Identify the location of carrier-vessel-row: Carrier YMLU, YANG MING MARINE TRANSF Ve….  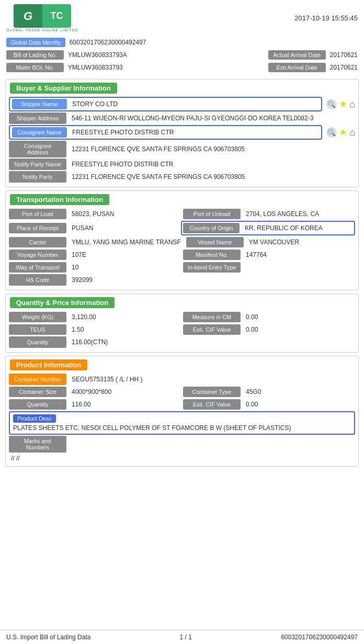
(182, 242).